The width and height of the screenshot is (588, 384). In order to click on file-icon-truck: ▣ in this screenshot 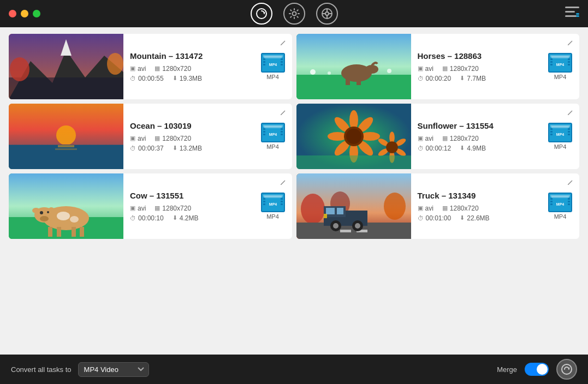, I will do `click(420, 208)`.